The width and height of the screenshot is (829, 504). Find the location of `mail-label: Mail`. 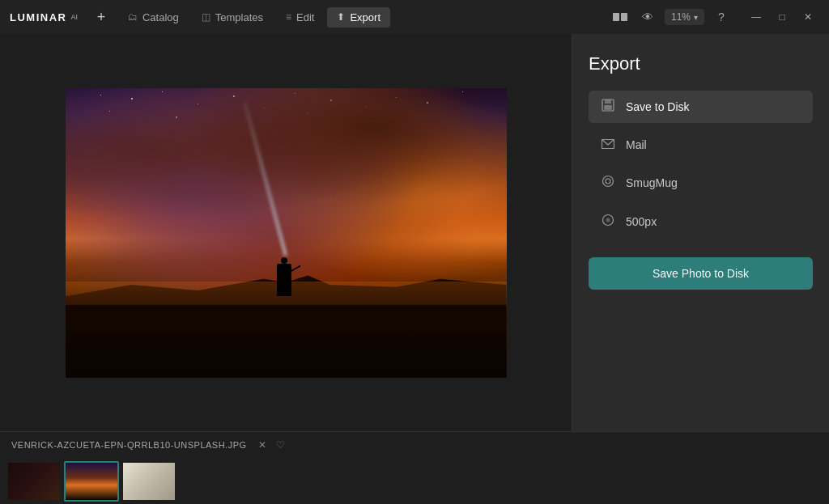

mail-label: Mail is located at coordinates (636, 145).